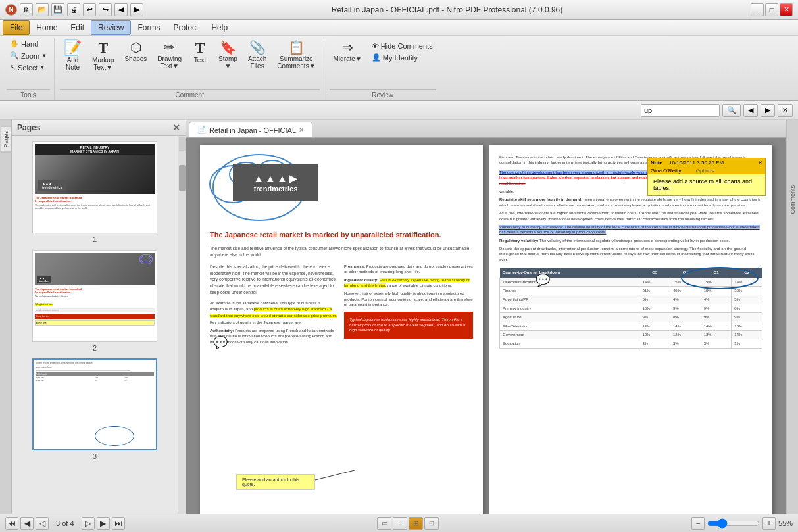 Image resolution: width=798 pixels, height=532 pixels. Describe the element at coordinates (72, 48) in the screenshot. I see `add-note-icon: 📝` at that location.